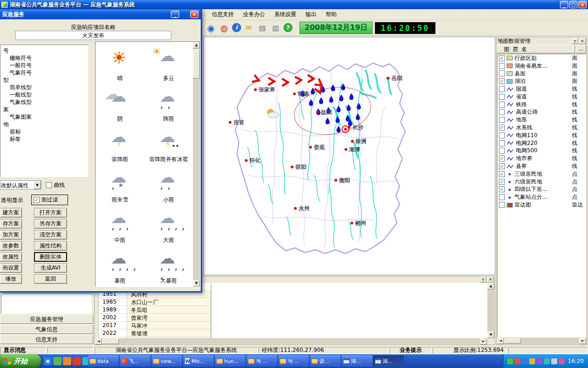 Image resolution: width=588 pixels, height=368 pixels. Describe the element at coordinates (50, 200) in the screenshot. I see `face-filter-checkbox-row: ✓ 面过滤` at that location.